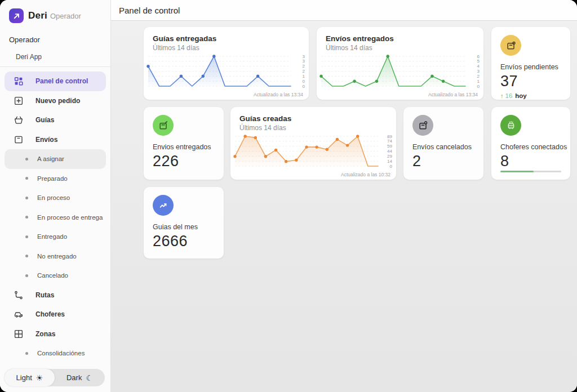  What do you see at coordinates (54, 198) in the screenshot?
I see `sidebar-item-label: En proceso` at bounding box center [54, 198].